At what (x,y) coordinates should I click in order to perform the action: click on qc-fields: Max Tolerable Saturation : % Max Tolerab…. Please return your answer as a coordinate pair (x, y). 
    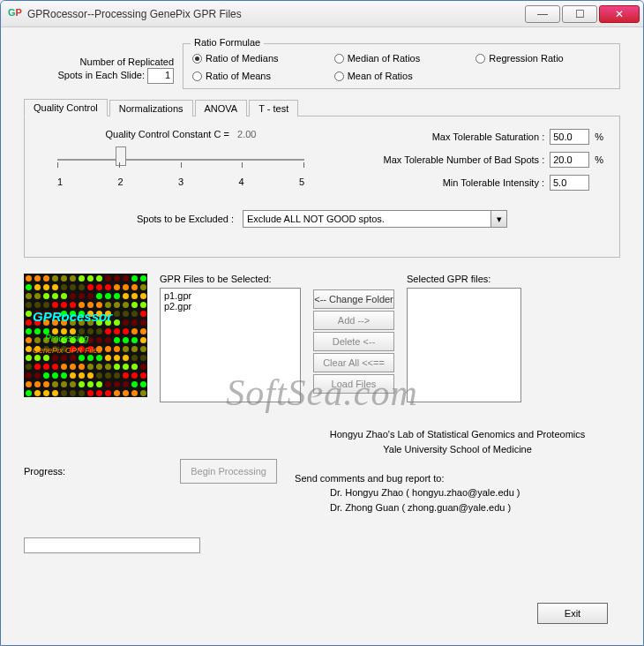
    Looking at the image, I should click on (471, 163).